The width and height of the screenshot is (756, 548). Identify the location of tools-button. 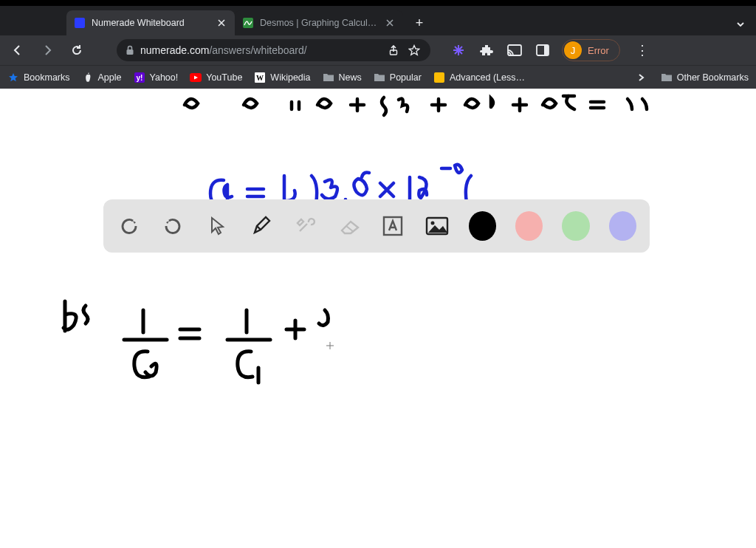
(305, 226).